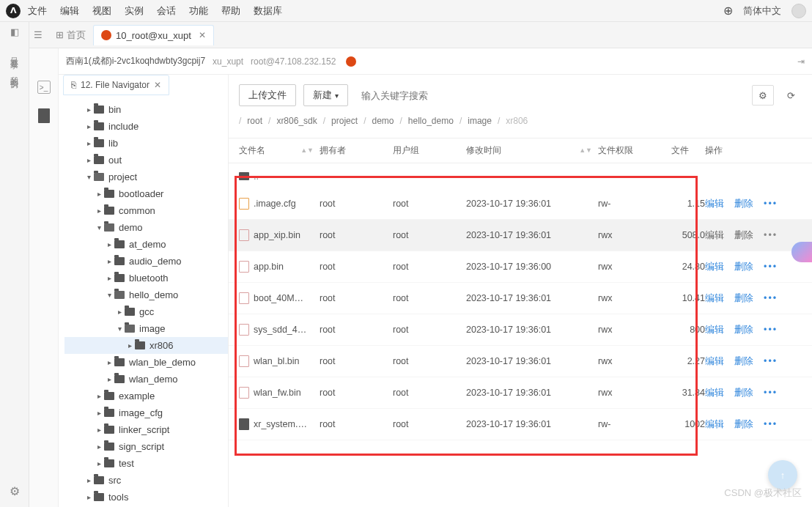 Image resolution: width=812 pixels, height=507 pixels. Describe the element at coordinates (147, 278) in the screenshot. I see `tree-item-bluetooth: ▸bluetooth` at that location.